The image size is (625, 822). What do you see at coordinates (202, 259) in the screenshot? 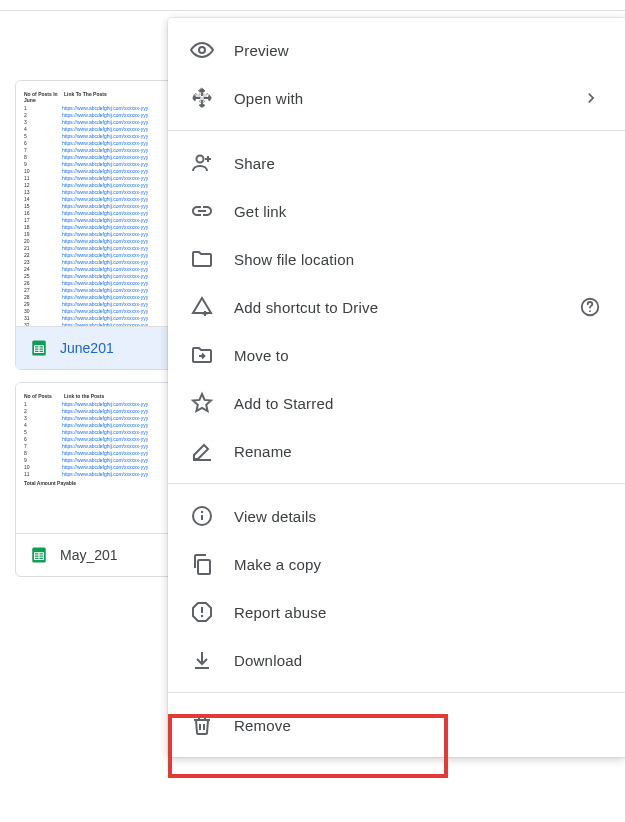
I see `folder-icon` at bounding box center [202, 259].